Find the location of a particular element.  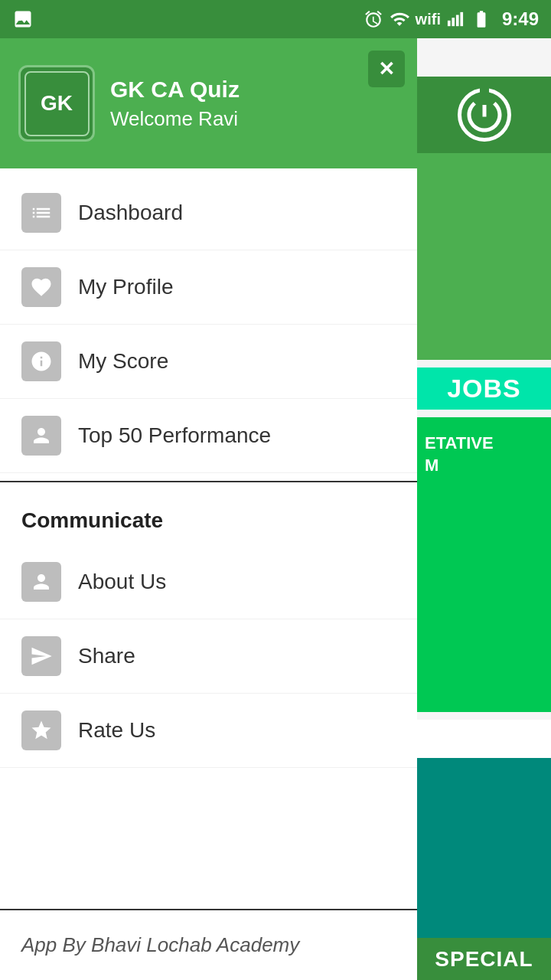

my-profile-label: My Profile is located at coordinates (126, 287).